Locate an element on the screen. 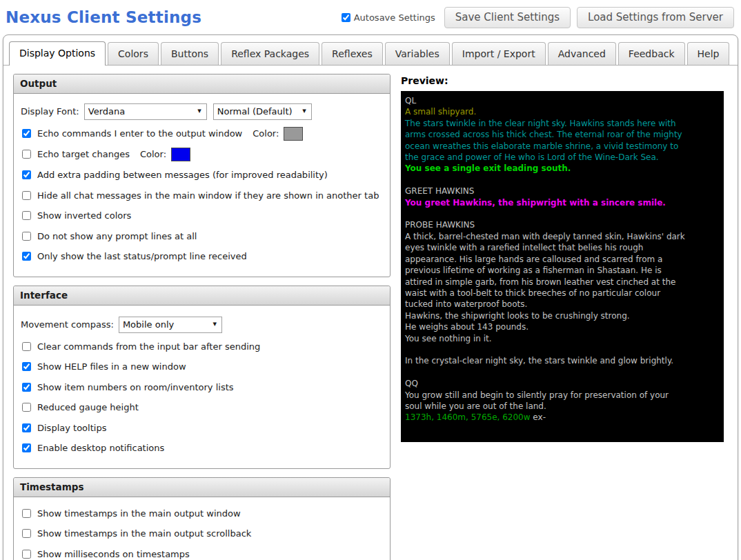  checkbox-row: Show item numbers on room/inventory list… is located at coordinates (201, 388).